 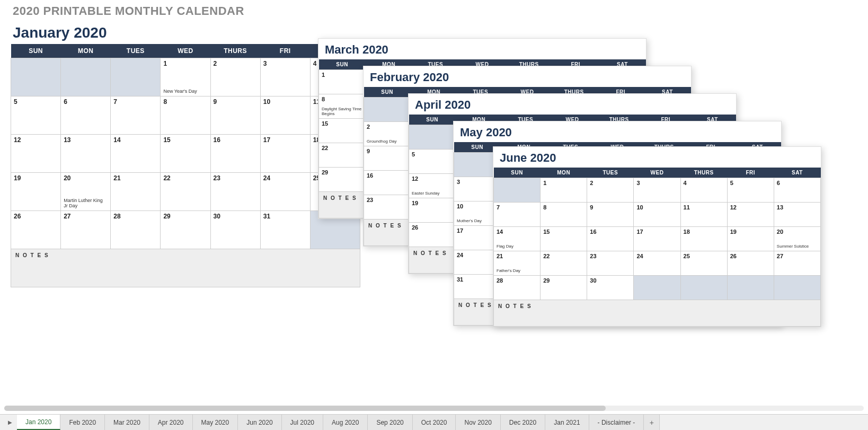 I want to click on sheet-tab: Feb 2020, so click(x=83, y=422).